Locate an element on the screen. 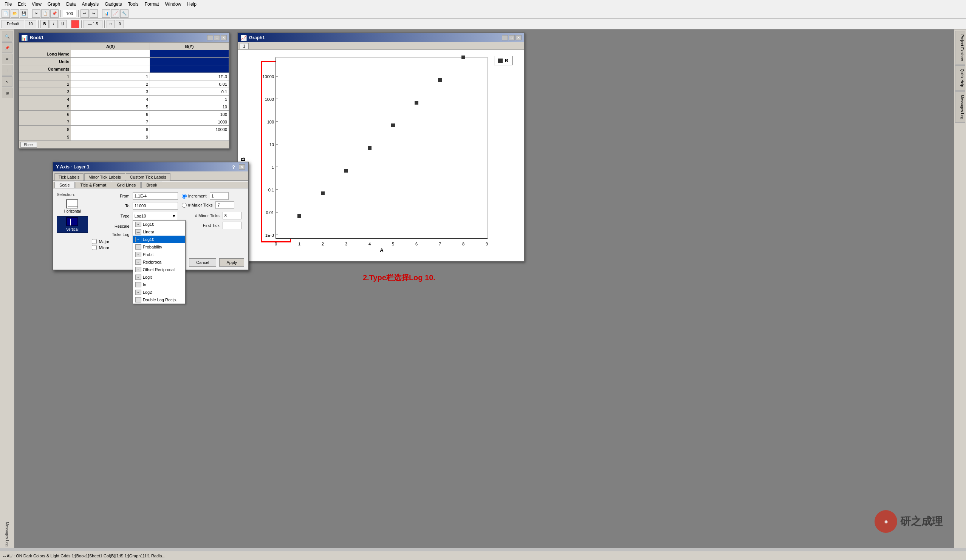  book1-title-bar: 📊 Book1 _ □ ✕ is located at coordinates (124, 38).